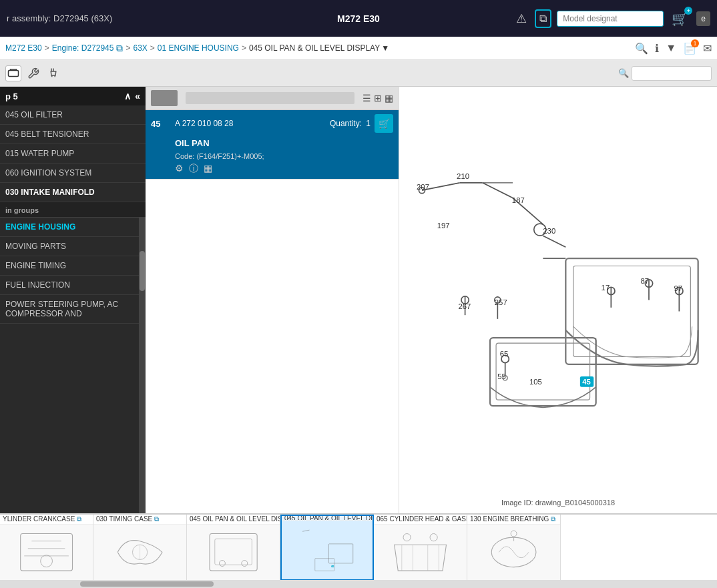 The width and height of the screenshot is (717, 588). I want to click on sidebar-group-fuel-injection: FUEL INJECTION, so click(69, 286).